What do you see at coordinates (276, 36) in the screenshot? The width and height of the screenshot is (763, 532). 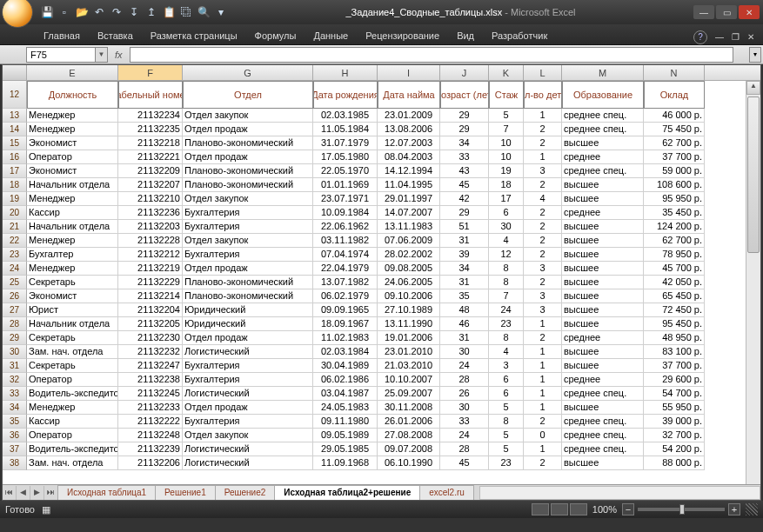 I see `ribbon-tab: Формулы` at bounding box center [276, 36].